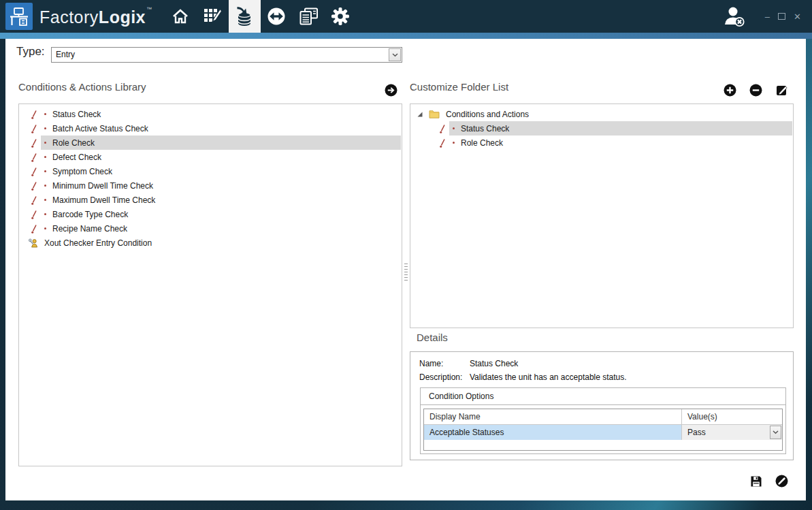  Describe the element at coordinates (212, 16) in the screenshot. I see `production-edit-icon` at that location.